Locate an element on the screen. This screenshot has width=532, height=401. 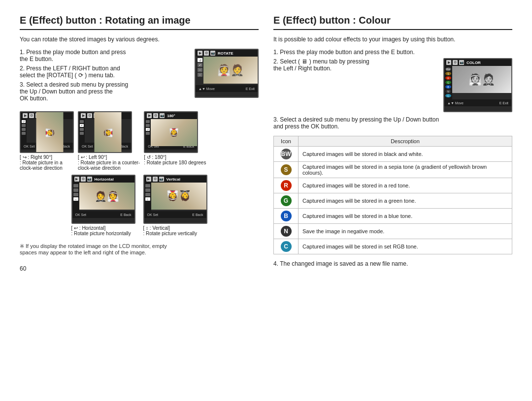
r90-icon1: ▶ is located at coordinates (25, 116).